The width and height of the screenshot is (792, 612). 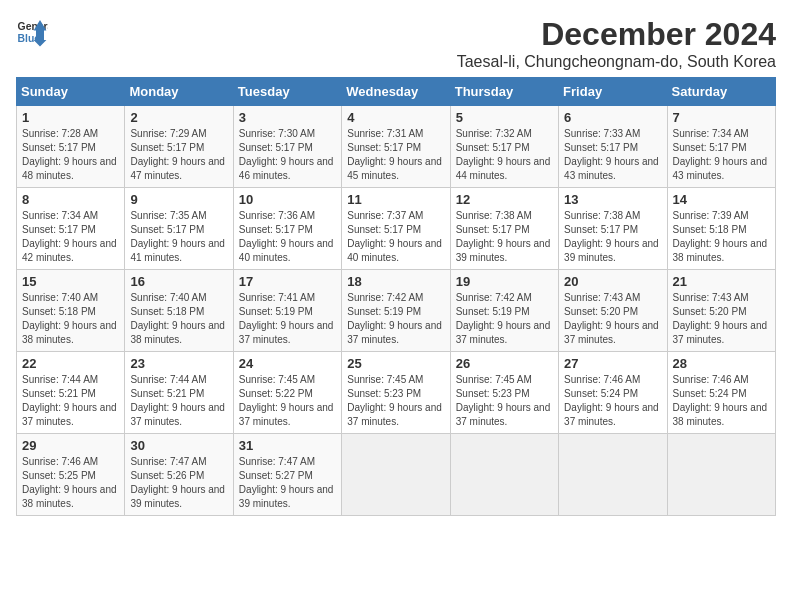 What do you see at coordinates (396, 92) in the screenshot?
I see `weekday-header-row: SundayMondayTuesdayWednesdayThursdayFrid…` at bounding box center [396, 92].